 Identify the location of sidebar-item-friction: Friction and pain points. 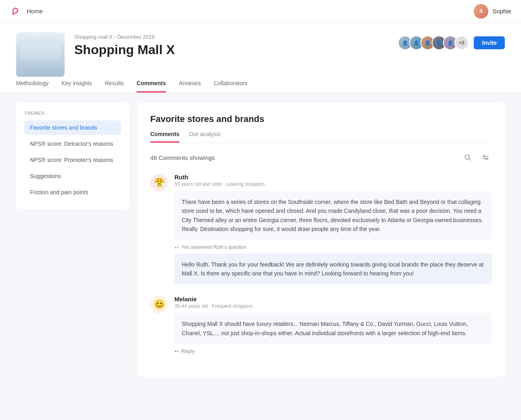
(73, 192).